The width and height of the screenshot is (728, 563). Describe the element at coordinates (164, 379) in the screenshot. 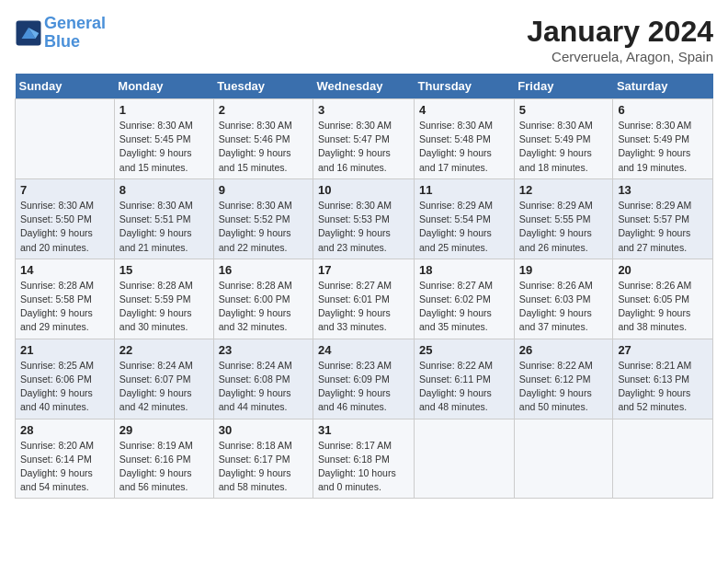

I see `calendar-cell: 22Sunrise: 8:24 AMSunset: 6:07 PMDayligh…` at that location.